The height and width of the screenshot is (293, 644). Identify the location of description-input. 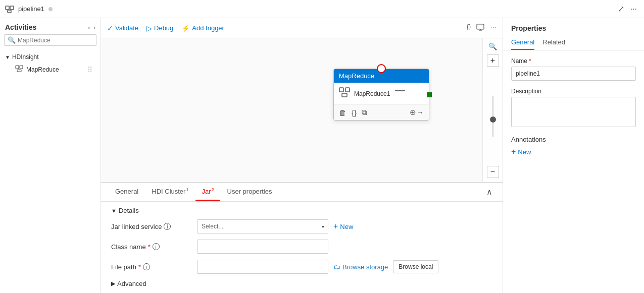
(574, 112).